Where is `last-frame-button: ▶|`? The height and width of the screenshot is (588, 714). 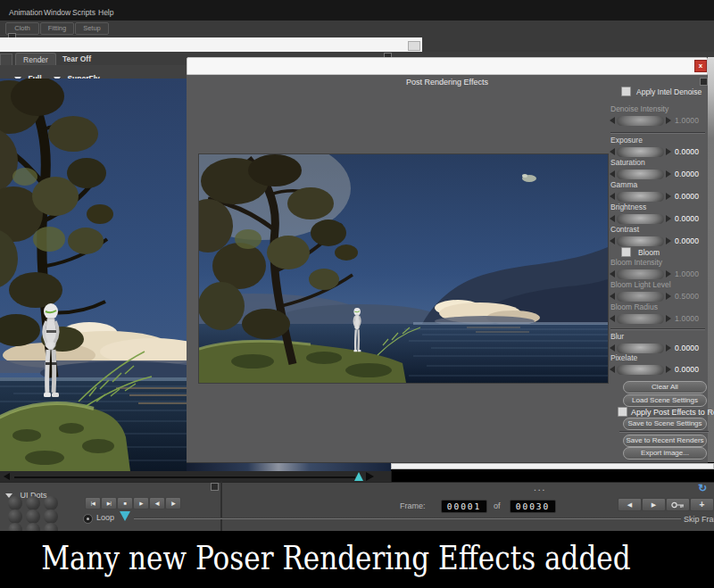 last-frame-button: ▶| is located at coordinates (109, 503).